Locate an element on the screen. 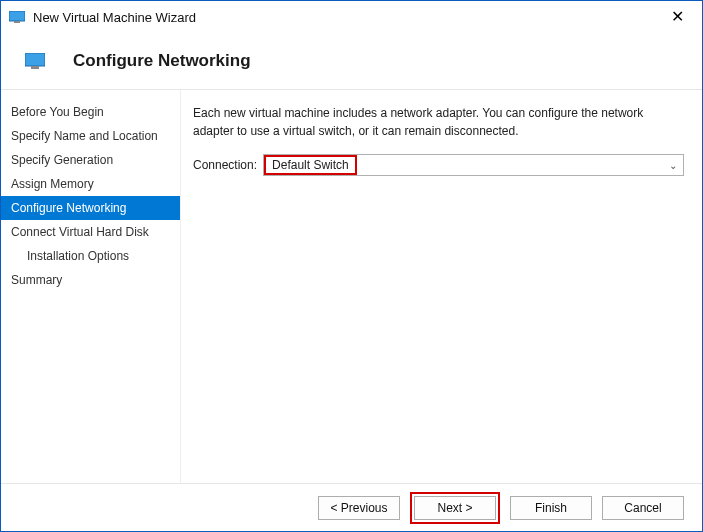  connection-row: Connection: Default Switch ⌄ is located at coordinates (438, 165).